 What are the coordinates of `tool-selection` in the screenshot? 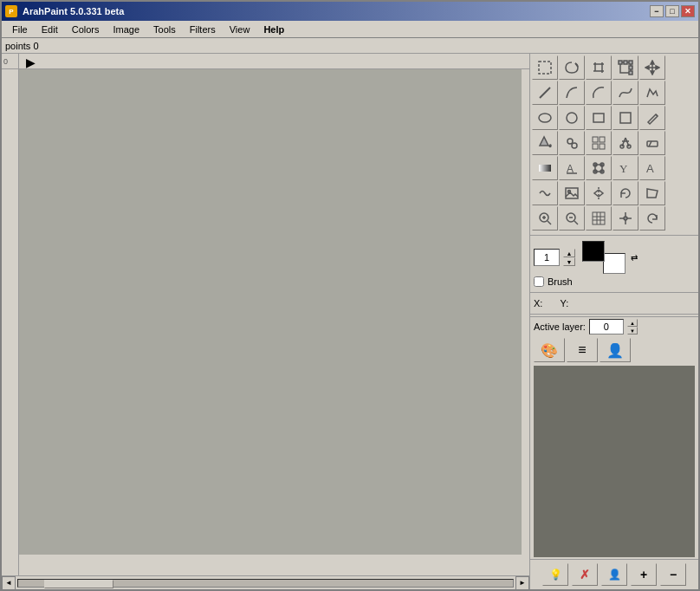 It's located at (545, 68).